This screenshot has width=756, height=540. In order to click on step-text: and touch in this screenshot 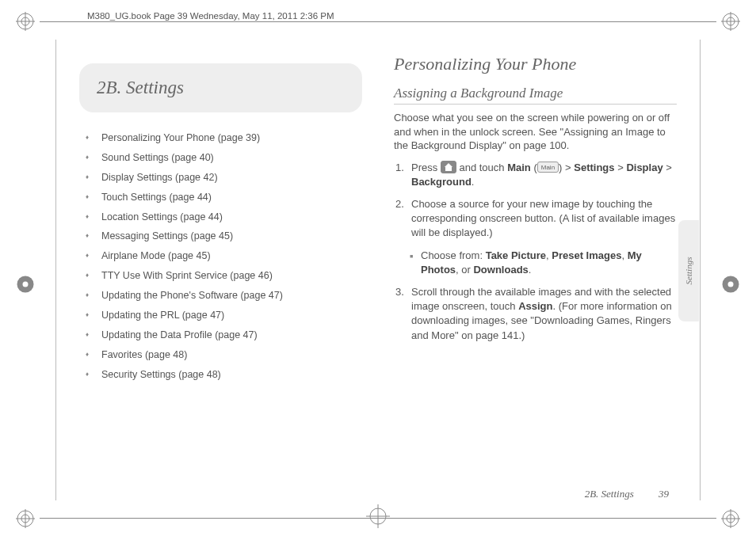, I will do `click(482, 168)`.